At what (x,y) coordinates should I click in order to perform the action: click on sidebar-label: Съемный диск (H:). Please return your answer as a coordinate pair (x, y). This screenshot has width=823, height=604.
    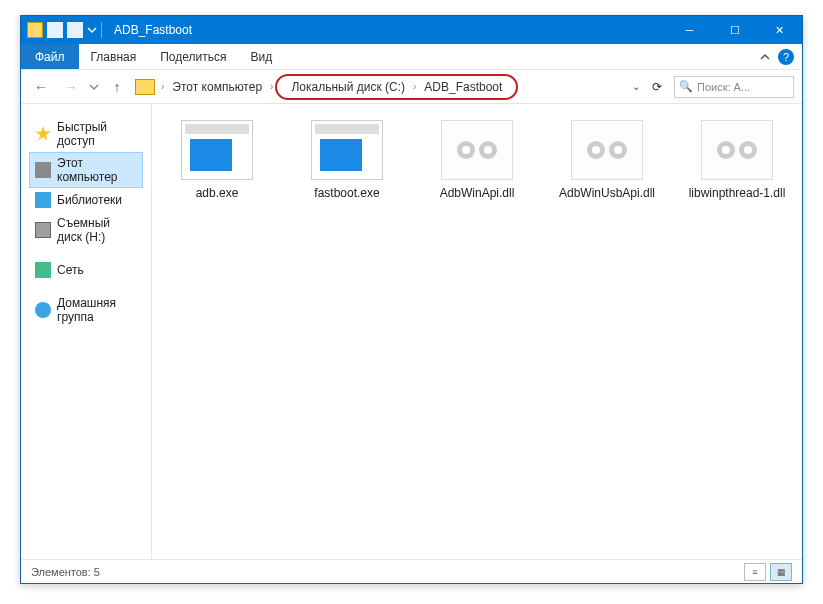
    Looking at the image, I should click on (97, 230).